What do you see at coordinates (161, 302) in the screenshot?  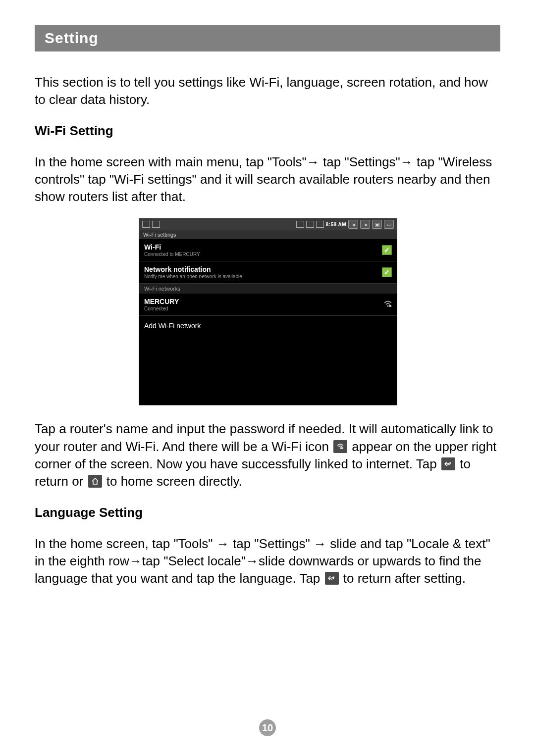 I see `network-title: MERCURY` at bounding box center [161, 302].